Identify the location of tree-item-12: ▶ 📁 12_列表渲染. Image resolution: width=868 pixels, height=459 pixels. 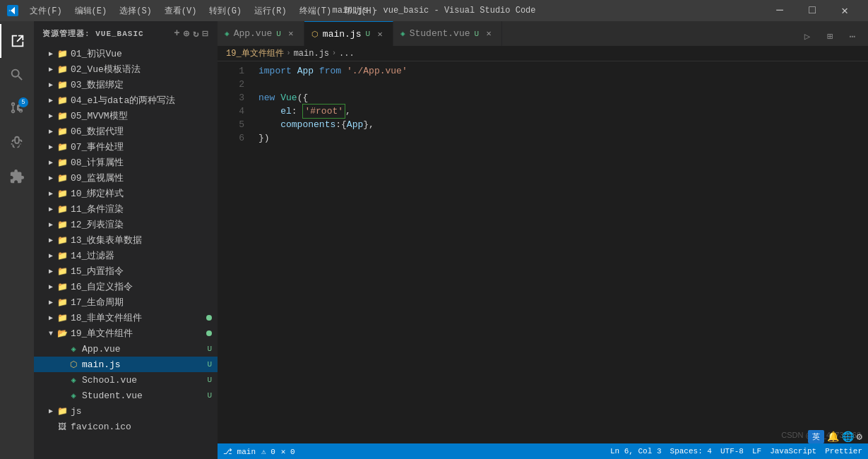
(126, 225).